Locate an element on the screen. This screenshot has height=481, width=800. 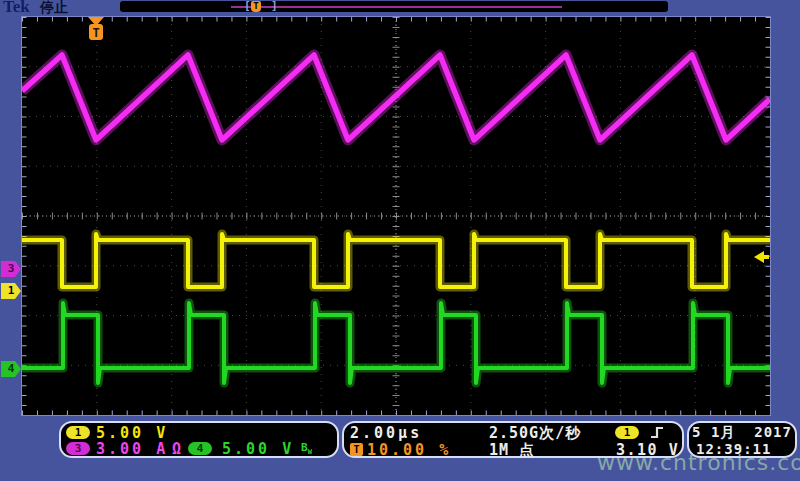
channel3-ground-marker: 3 is located at coordinates (11, 269).